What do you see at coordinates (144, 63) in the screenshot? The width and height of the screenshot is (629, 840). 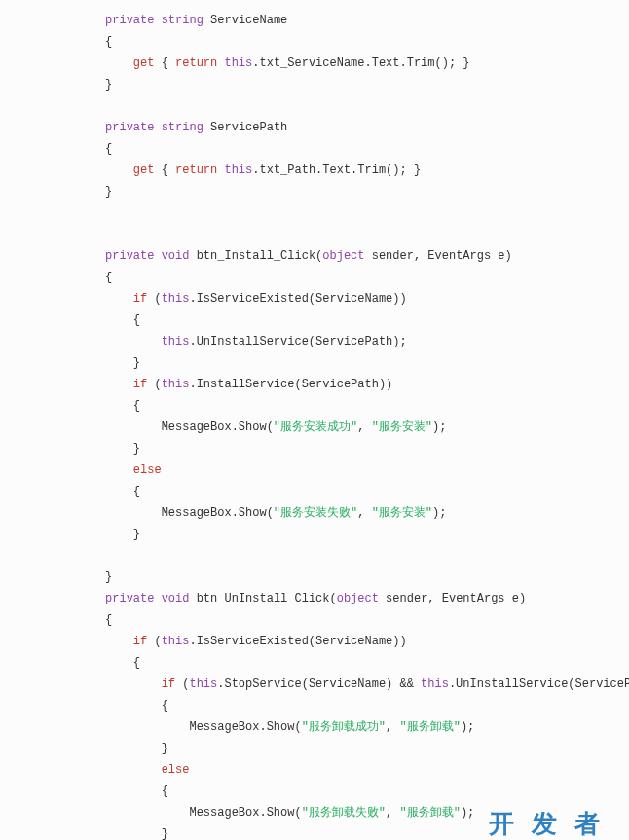 I see `code-token: get` at bounding box center [144, 63].